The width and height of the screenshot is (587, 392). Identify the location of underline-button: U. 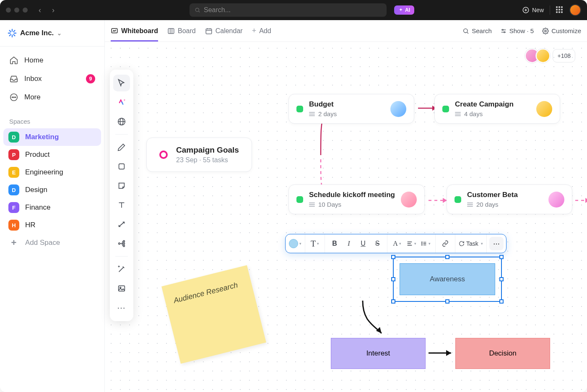
(363, 244).